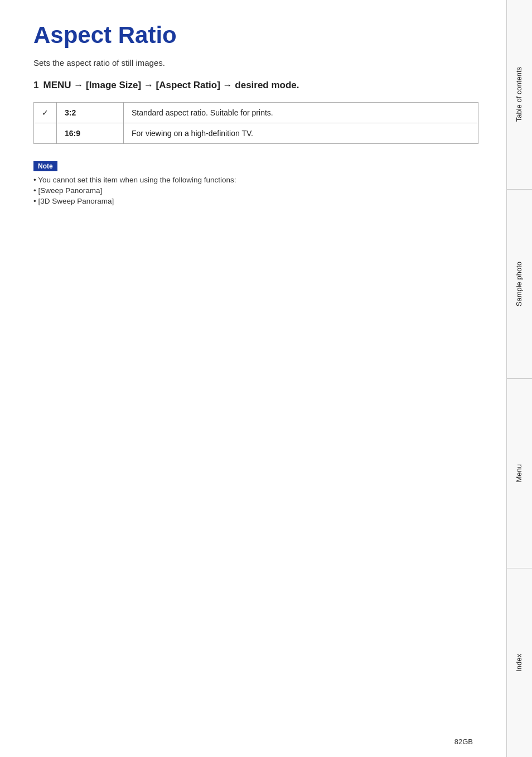  What do you see at coordinates (301, 134) in the screenshot?
I see `option-desc: For viewing on a high-definition TV.` at bounding box center [301, 134].